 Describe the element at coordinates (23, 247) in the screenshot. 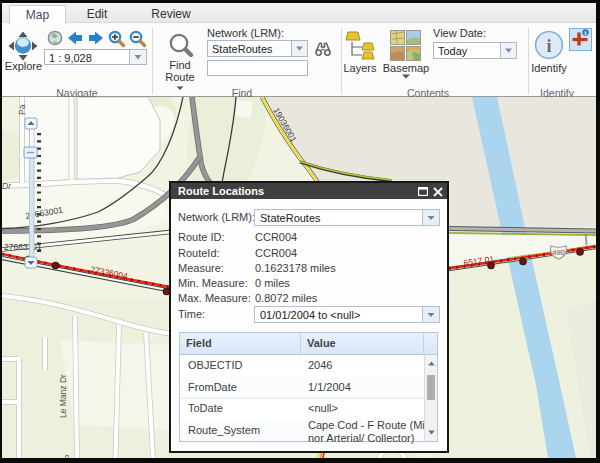

I see `svg-text: 27663101` at that location.